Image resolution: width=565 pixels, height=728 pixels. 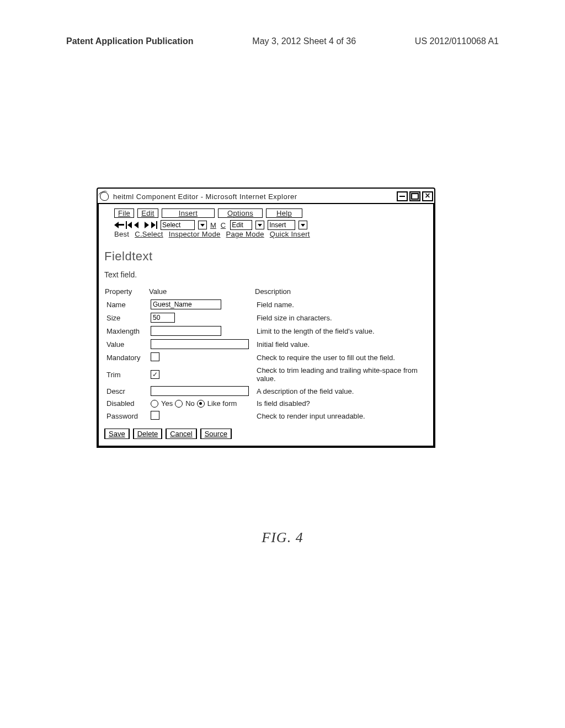 What do you see at coordinates (126, 374) in the screenshot?
I see `prop-label: Trim` at bounding box center [126, 374].